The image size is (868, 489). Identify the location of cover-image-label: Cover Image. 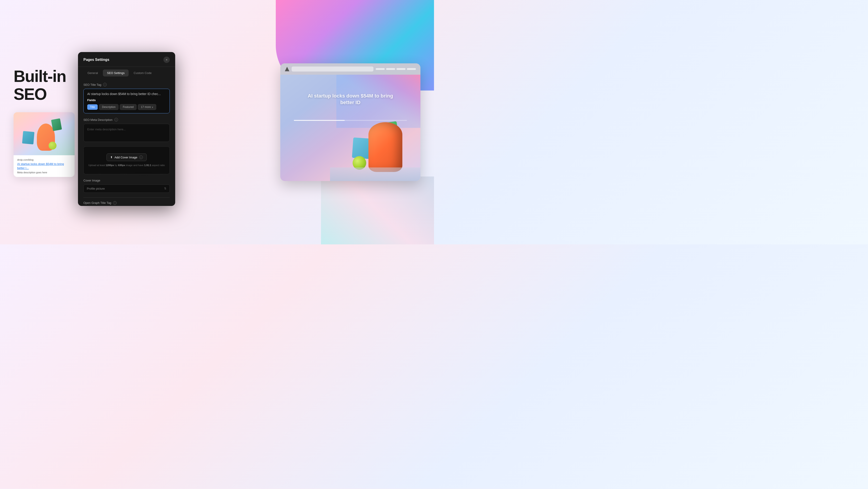
(127, 180).